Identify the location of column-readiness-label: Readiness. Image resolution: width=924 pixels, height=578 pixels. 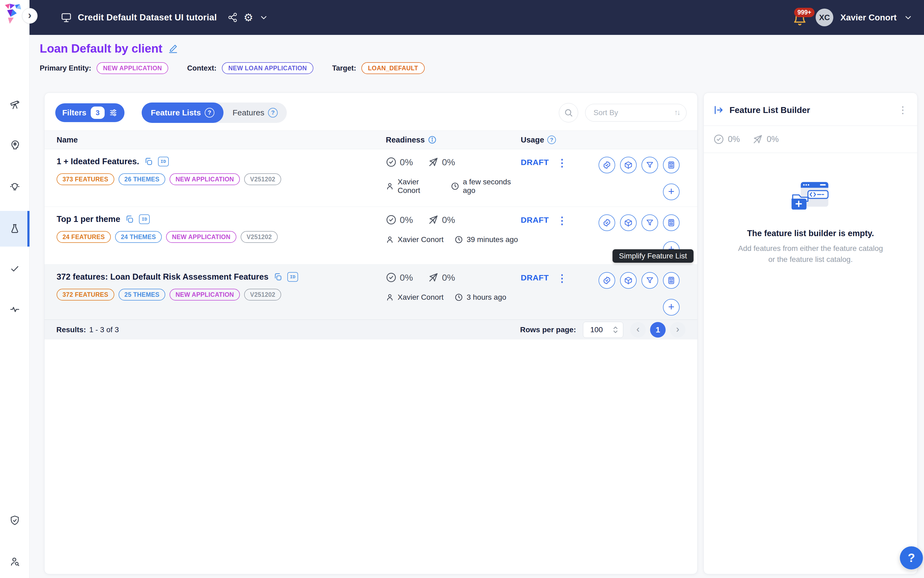
(405, 140).